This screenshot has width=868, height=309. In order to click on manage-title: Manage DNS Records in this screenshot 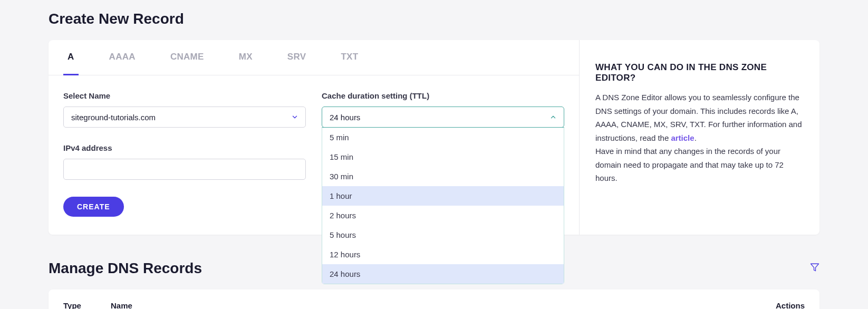, I will do `click(126, 268)`.